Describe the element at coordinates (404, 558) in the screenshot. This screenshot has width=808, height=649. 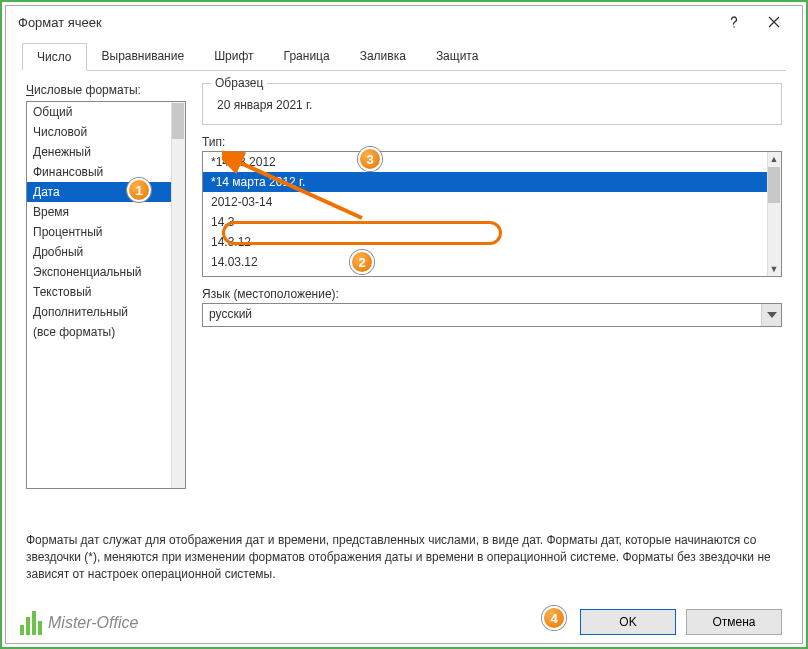
I see `description-text: Форматы дат служат для отображения дат и…` at that location.